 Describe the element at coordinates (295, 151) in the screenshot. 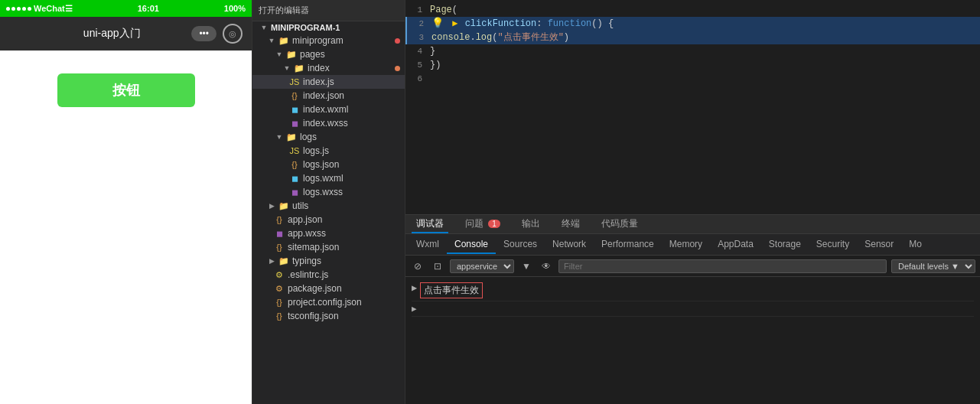

I see `js-icon-logs: JS` at that location.